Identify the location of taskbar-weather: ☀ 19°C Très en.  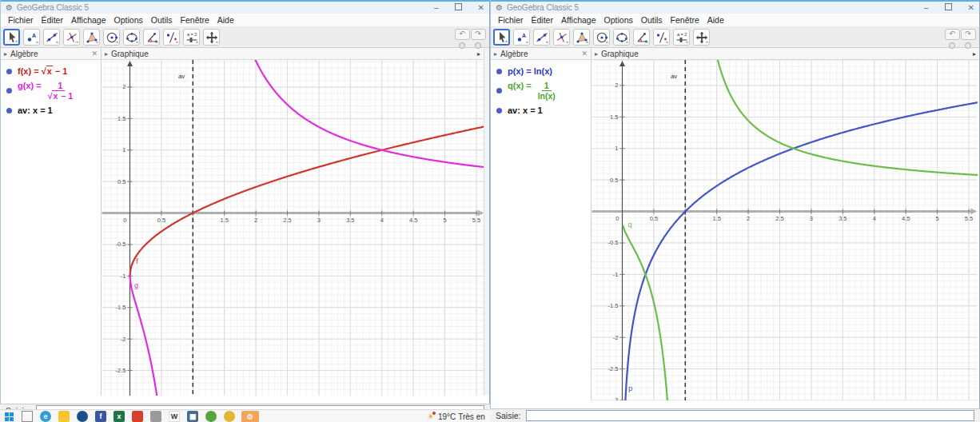
(456, 416).